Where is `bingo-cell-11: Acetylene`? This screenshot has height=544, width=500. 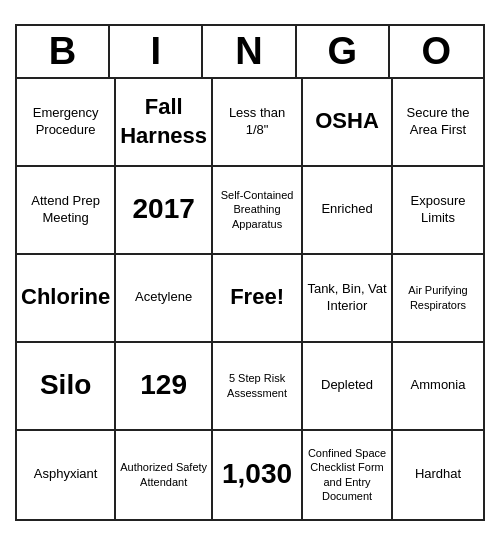
bingo-cell-11: Acetylene is located at coordinates (164, 299).